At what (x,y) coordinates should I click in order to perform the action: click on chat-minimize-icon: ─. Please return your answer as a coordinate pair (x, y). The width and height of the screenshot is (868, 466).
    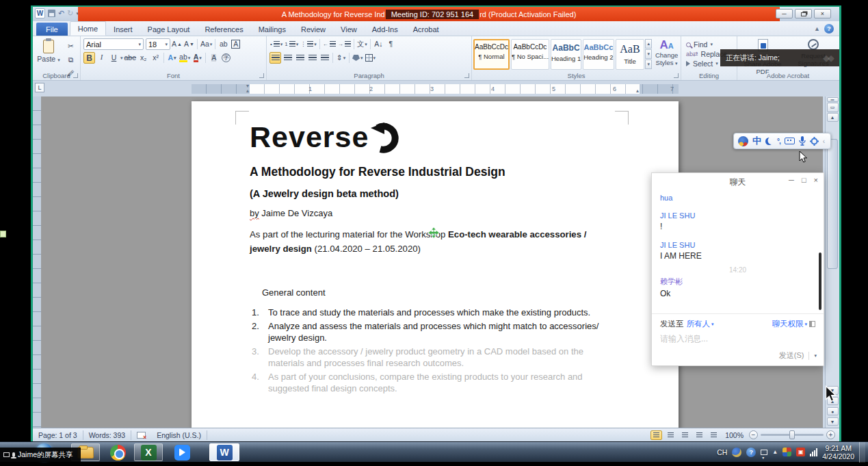
    Looking at the image, I should click on (791, 180).